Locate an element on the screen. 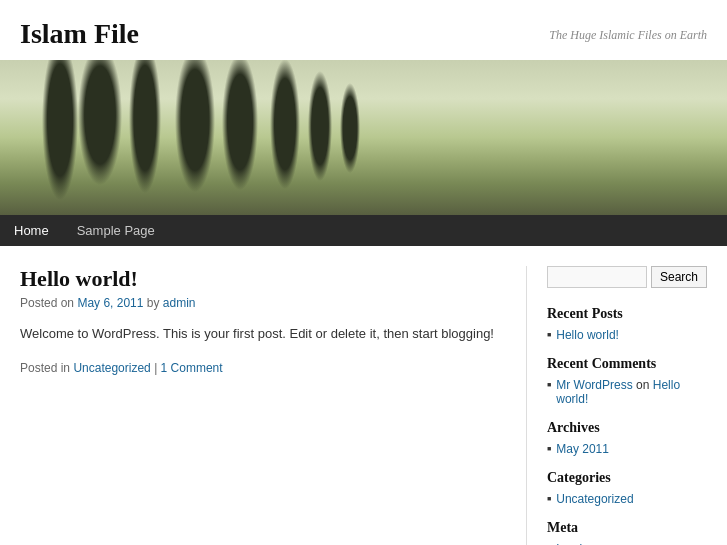 This screenshot has width=727, height=545. recent-comments-section: Recent Comments Mr WordPress on Hello wo… is located at coordinates (627, 381).